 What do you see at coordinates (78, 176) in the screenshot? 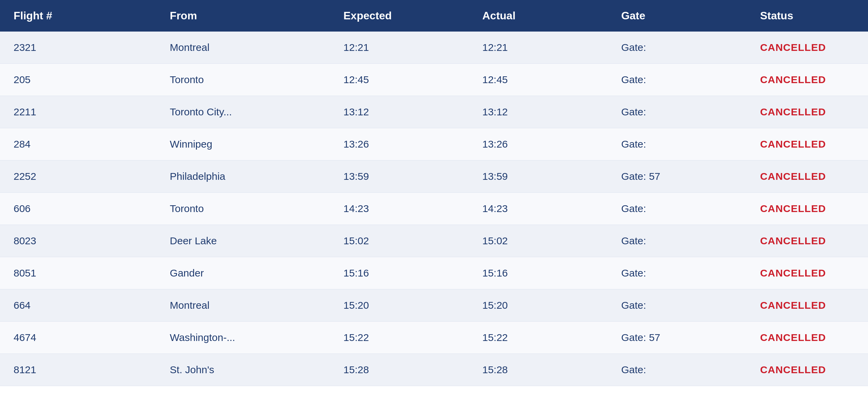
I see `cell-flight: 2252` at bounding box center [78, 176].